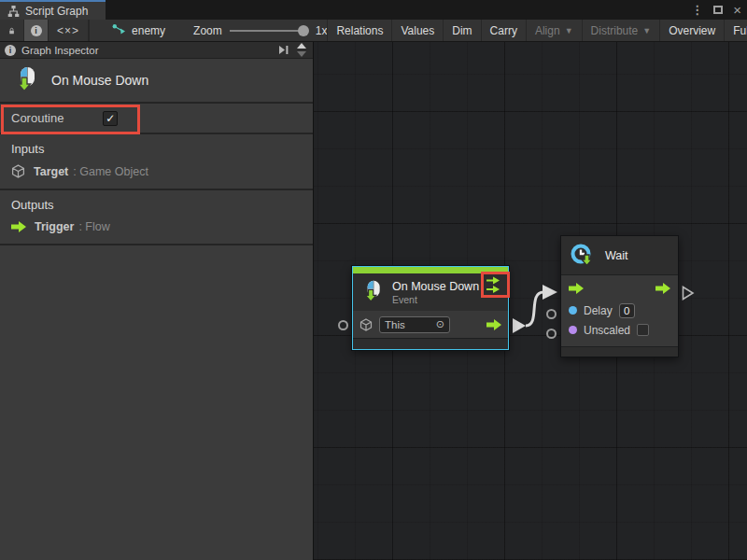  Describe the element at coordinates (573, 330) in the screenshot. I see `unscaled-port-dot` at that location.